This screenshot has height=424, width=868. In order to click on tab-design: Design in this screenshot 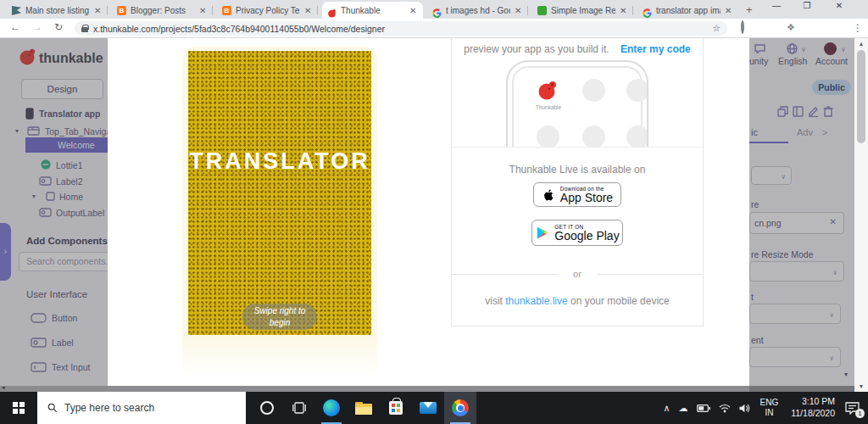, I will do `click(63, 89)`.